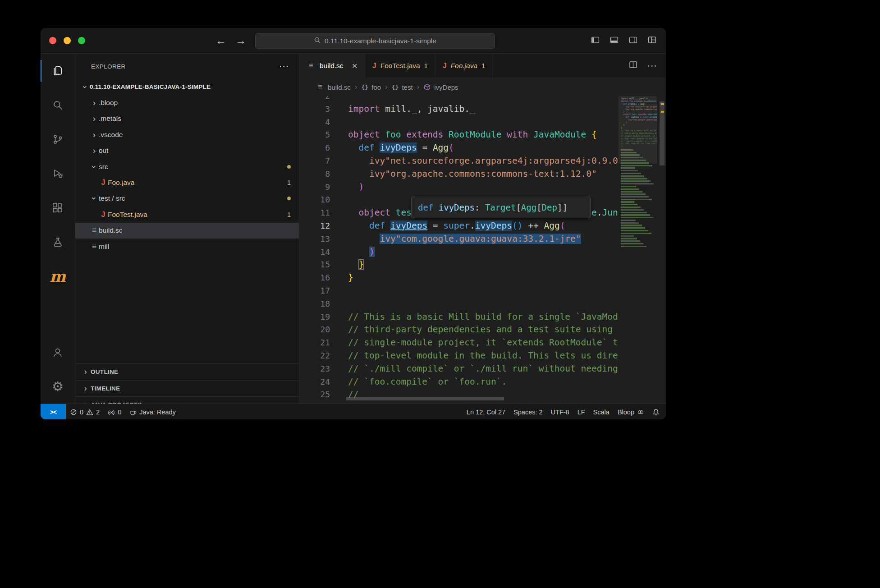 The height and width of the screenshot is (588, 880). What do you see at coordinates (633, 66) in the screenshot?
I see `split-editor-icon` at bounding box center [633, 66].